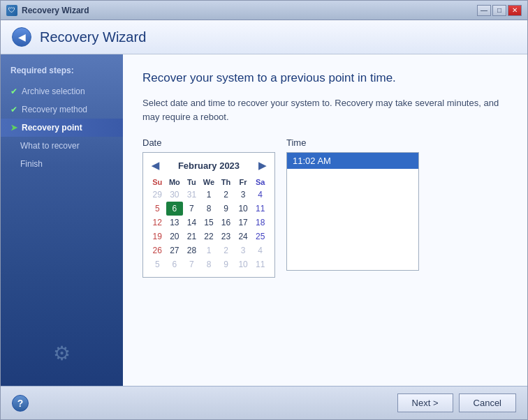  What do you see at coordinates (243, 237) in the screenshot?
I see `calendar-day: 24` at bounding box center [243, 237].